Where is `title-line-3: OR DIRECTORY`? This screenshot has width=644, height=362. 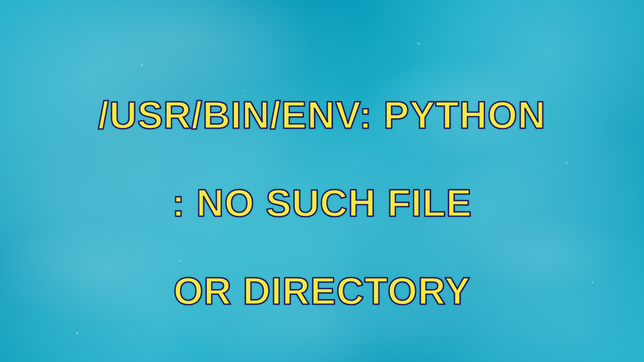
title-line-3: OR DIRECTORY is located at coordinates (322, 291).